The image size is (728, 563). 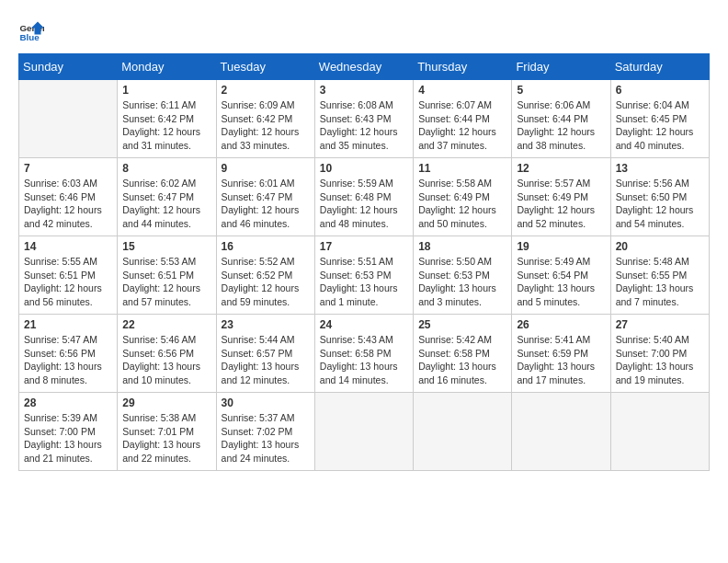 I want to click on day-number: 19, so click(x=561, y=247).